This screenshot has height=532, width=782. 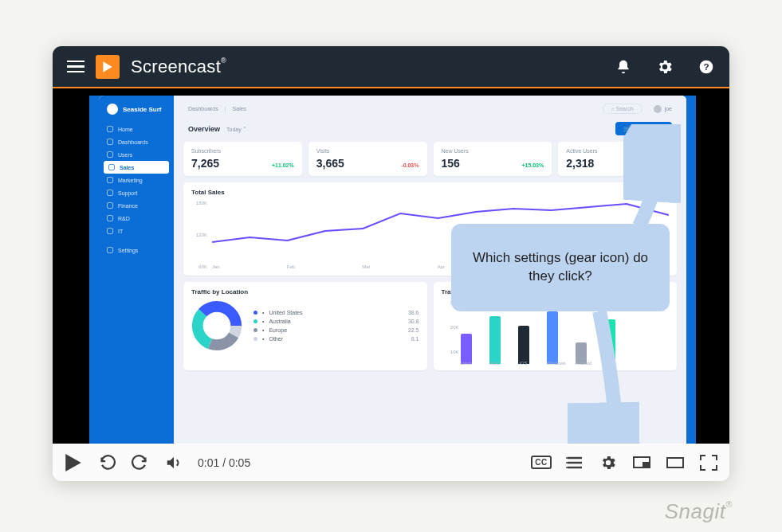 I want to click on kpi-visits: Visits 3,665-0.03%, so click(x=368, y=159).